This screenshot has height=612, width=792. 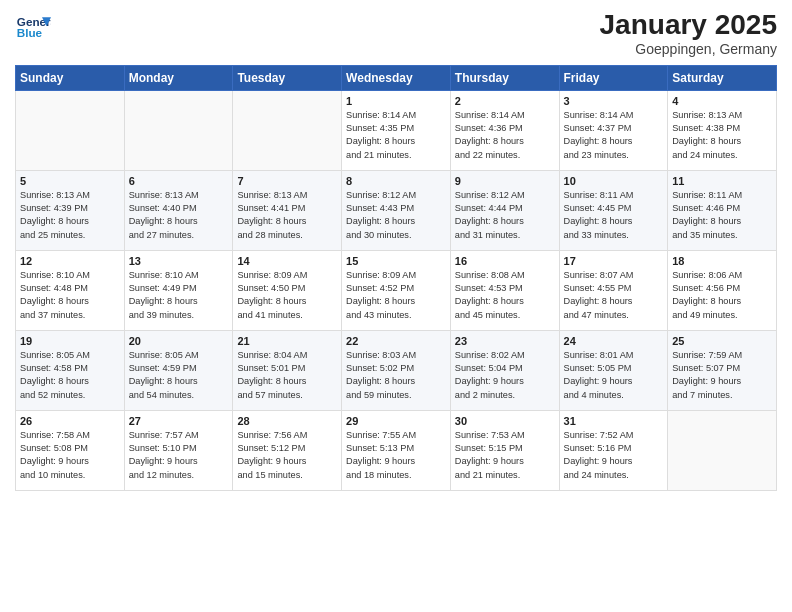 I want to click on calendar-cell: 25Sunrise: 7:59 AM Sunset: 5:07 PM Dayli…, so click(x=722, y=370).